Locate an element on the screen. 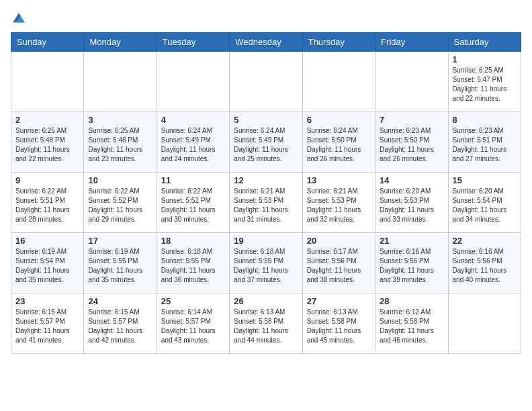 The height and width of the screenshot is (411, 532). calendar-cell: 5Sunrise: 6:24 AM Sunset: 5:49 PM Daylig… is located at coordinates (266, 142).